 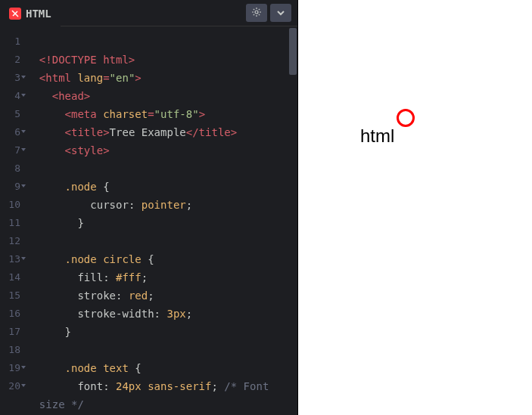 What do you see at coordinates (162, 277) in the screenshot?
I see `code-line: fill: #fff;` at bounding box center [162, 277].